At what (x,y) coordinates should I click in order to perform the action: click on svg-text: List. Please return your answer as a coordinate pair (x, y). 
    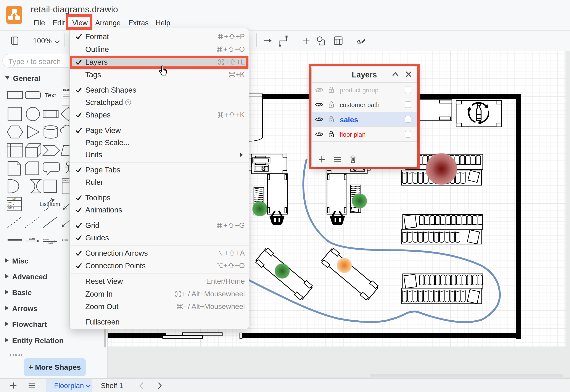
    Looking at the image, I should click on (14, 199).